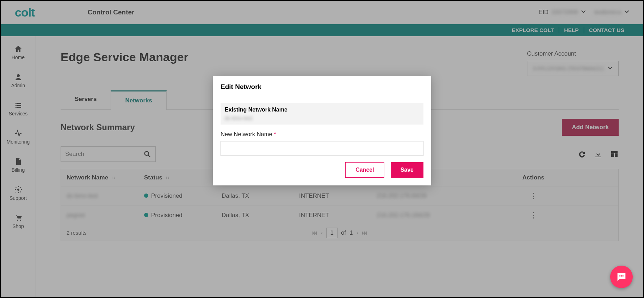 This screenshot has width=644, height=298. What do you see at coordinates (621, 277) in the screenshot?
I see `chat-icon` at bounding box center [621, 277].